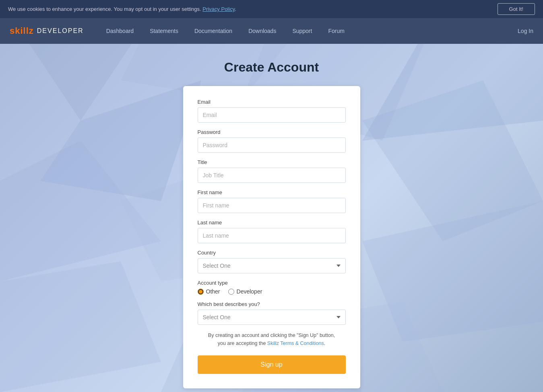 The height and width of the screenshot is (392, 543). What do you see at coordinates (22, 31) in the screenshot?
I see `brand-skillz: skillz` at bounding box center [22, 31].